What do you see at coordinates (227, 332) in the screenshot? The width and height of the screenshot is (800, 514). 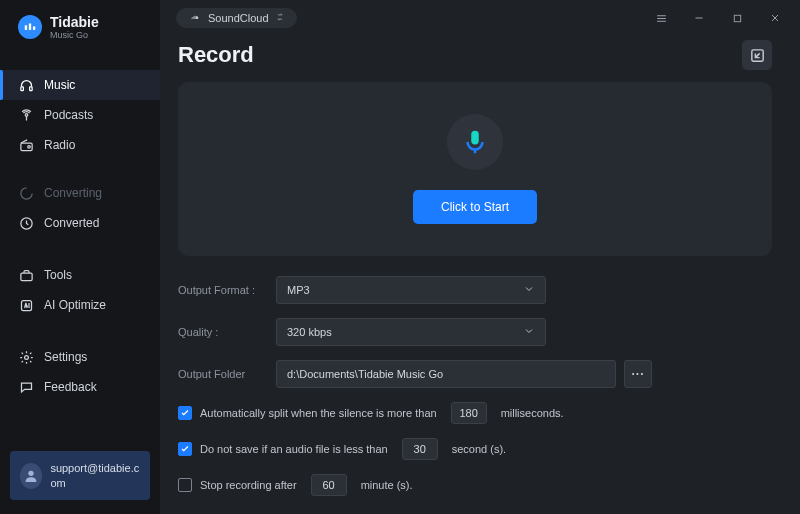 I see `quality-label: Quality :` at bounding box center [227, 332].